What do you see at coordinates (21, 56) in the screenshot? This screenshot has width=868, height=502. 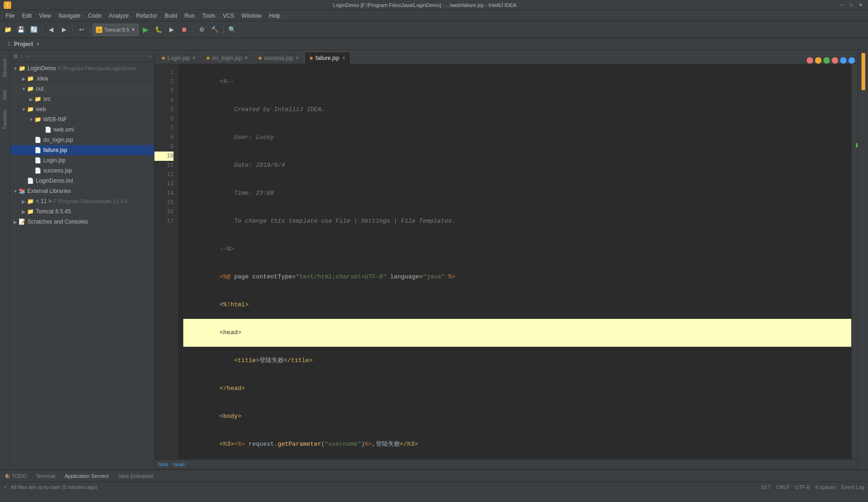 I see `sort-icon: ↕` at bounding box center [21, 56].